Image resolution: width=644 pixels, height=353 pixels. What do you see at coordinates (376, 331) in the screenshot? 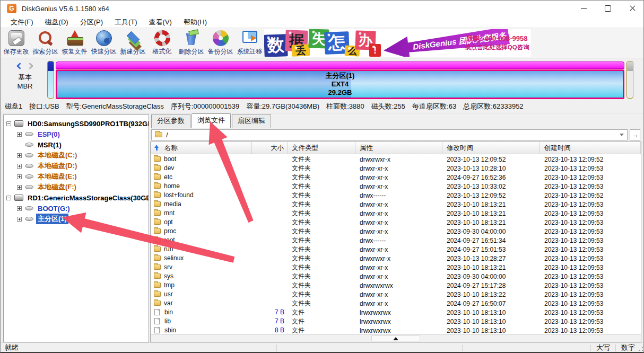
I see `file-attr: lrwxrwxrwx` at bounding box center [376, 331].